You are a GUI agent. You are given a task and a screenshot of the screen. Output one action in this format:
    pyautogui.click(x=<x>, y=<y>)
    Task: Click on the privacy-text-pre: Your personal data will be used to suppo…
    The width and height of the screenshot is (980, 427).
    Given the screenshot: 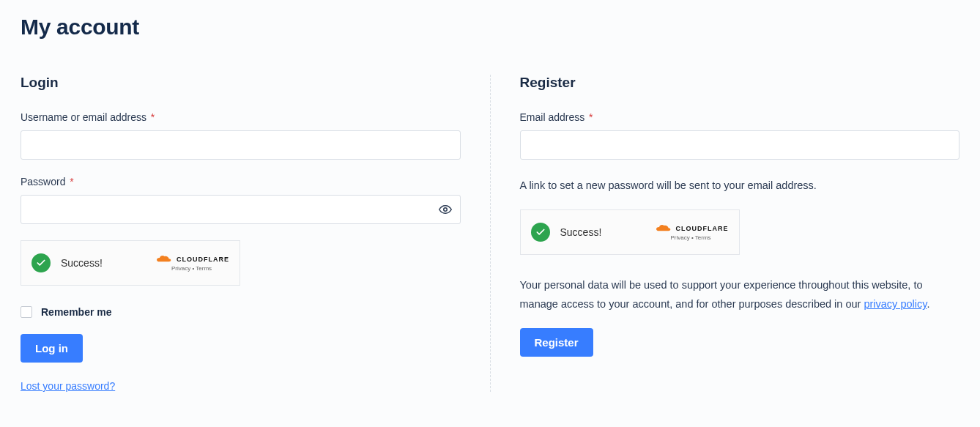 What is the action you would take?
    pyautogui.click(x=721, y=294)
    